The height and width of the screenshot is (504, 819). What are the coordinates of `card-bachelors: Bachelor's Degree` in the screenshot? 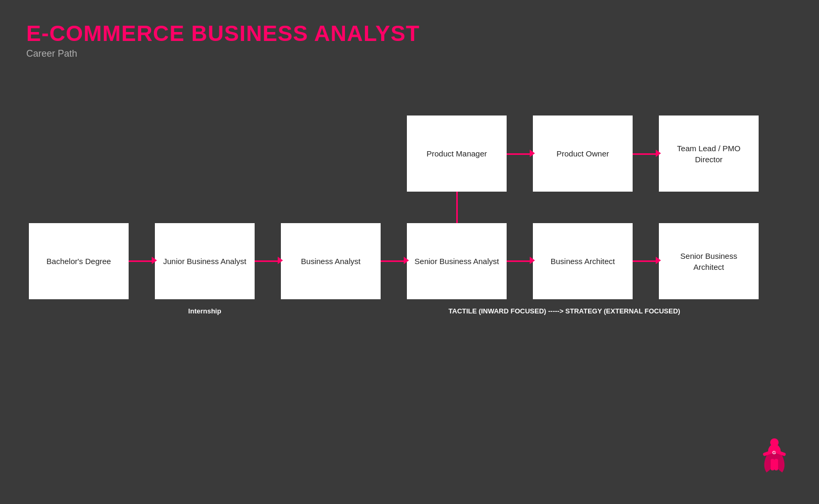 It's located at (79, 261).